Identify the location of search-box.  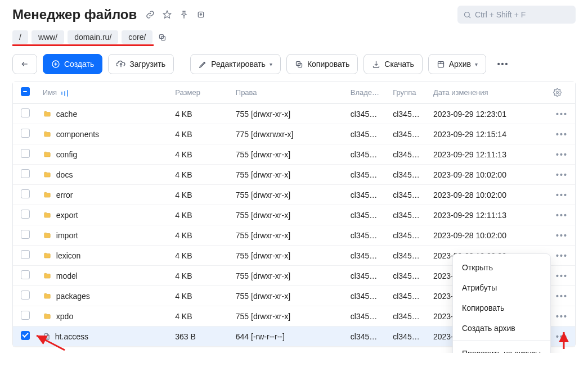
(517, 15).